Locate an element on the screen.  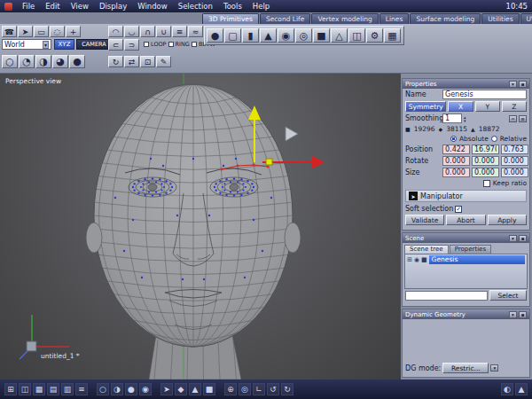
ring-checkbox is located at coordinates (171, 44).